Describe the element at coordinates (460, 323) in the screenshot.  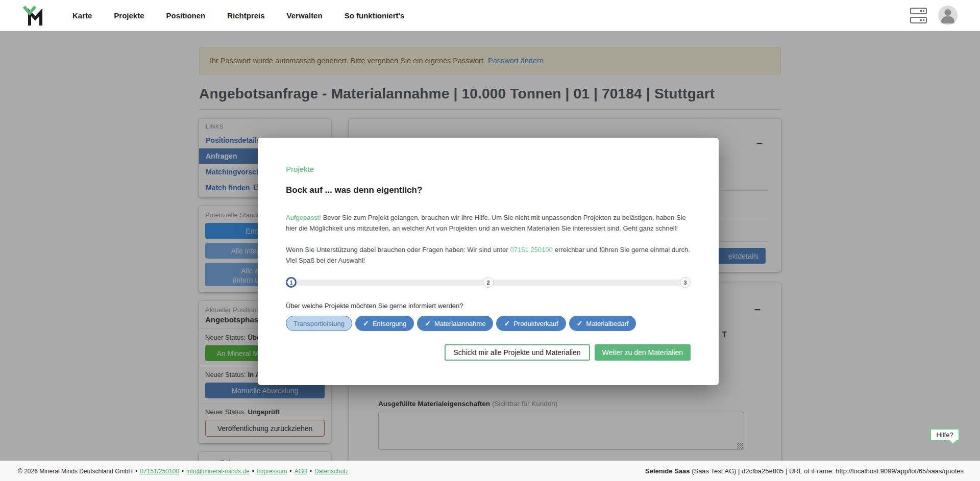
I see `chip-label: Materialannahme` at that location.